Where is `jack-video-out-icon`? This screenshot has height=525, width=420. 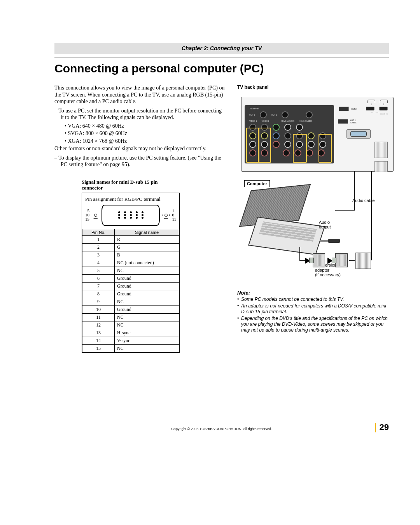
jack-video-out-icon is located at coordinates (311, 136).